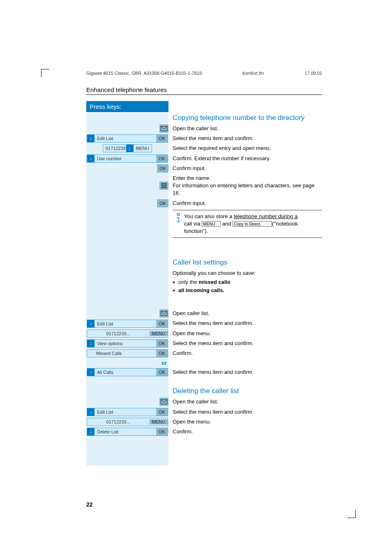  I want to click on or-label: or, so click(127, 363).